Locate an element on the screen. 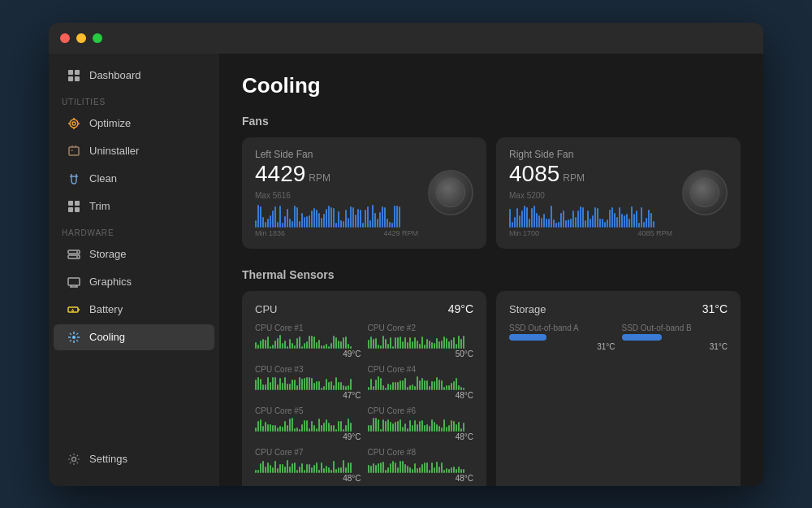 The width and height of the screenshot is (812, 508). sensor-temp-1-1: 31°C is located at coordinates (676, 346).